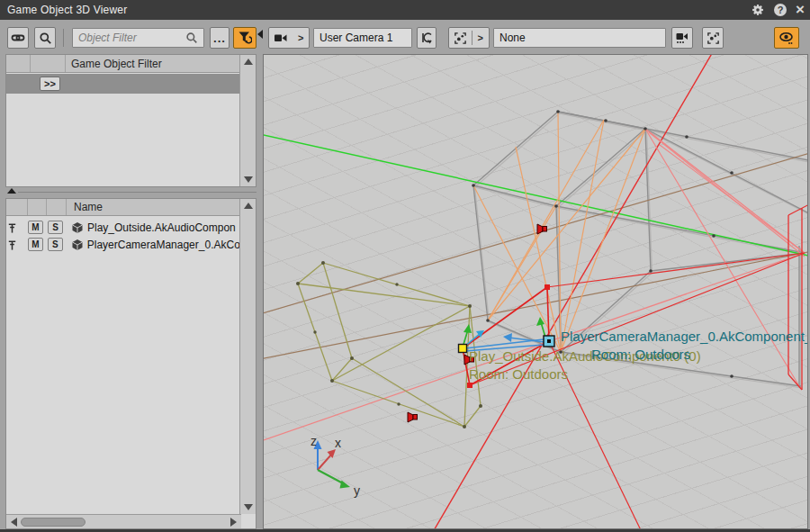  Describe the element at coordinates (469, 38) in the screenshot. I see `follow-object-select-button: >` at that location.